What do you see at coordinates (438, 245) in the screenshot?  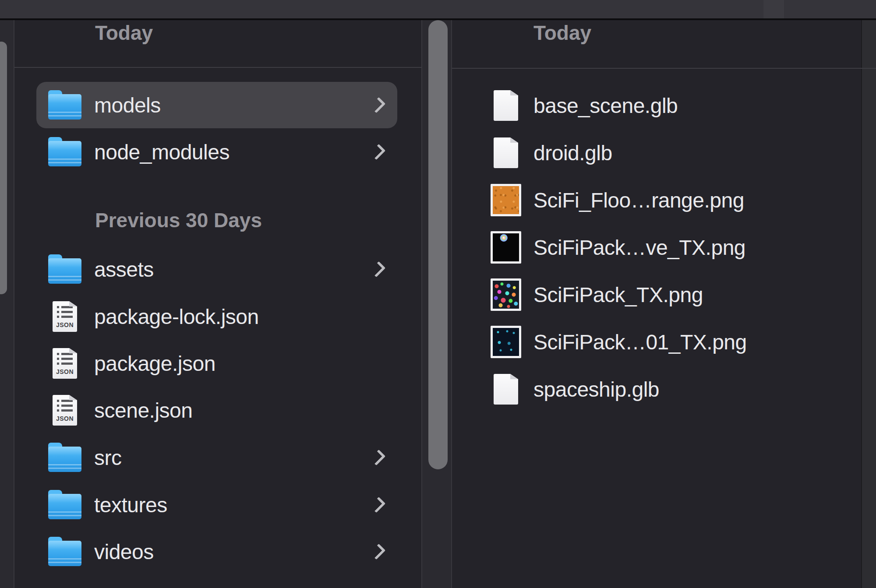 I see `scrollbar-thumb-middle` at bounding box center [438, 245].